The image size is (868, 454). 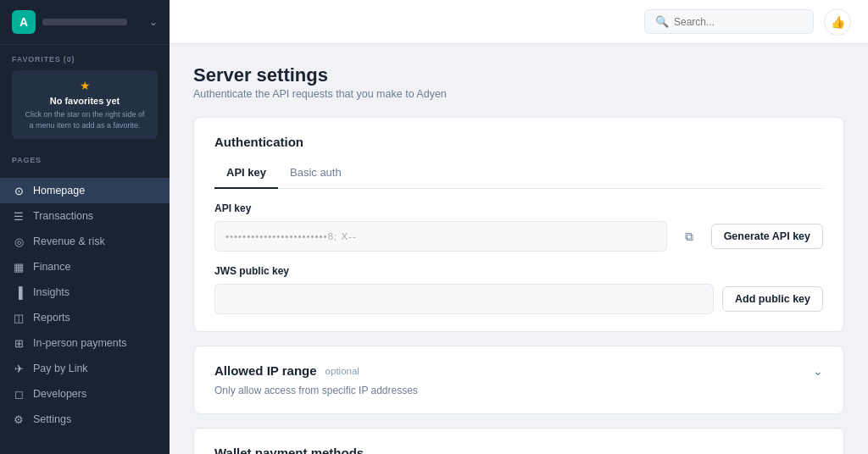 What do you see at coordinates (85, 419) in the screenshot?
I see `sidebar-item-settings: ⚙ Settings` at bounding box center [85, 419].